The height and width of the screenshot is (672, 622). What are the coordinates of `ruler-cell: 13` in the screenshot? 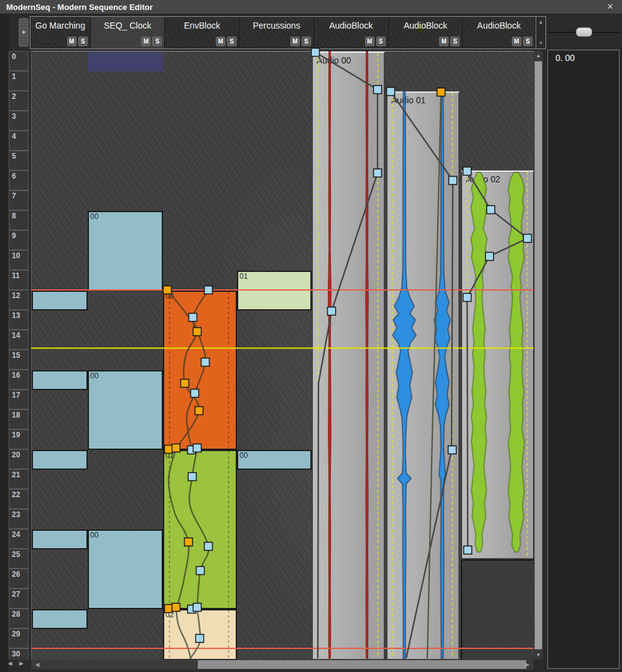 It's located at (19, 320).